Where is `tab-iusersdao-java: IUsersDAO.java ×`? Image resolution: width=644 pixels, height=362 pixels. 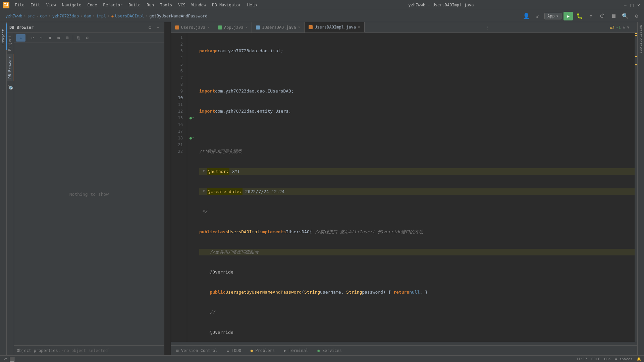
tab-iusersdao-java: IUsersDAO.java × is located at coordinates (278, 27).